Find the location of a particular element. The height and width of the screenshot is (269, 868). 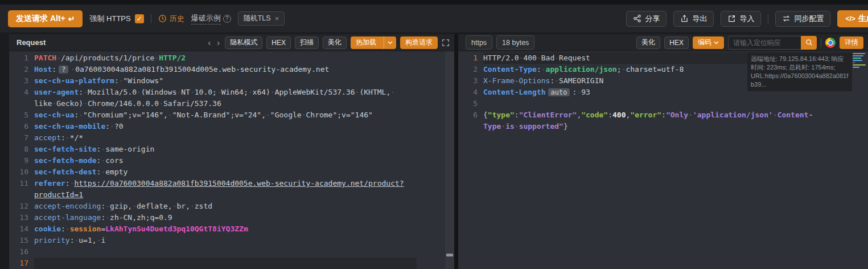

editor-line: 10sec-fetch-dest:·​empty is located at coordinates (232, 172).